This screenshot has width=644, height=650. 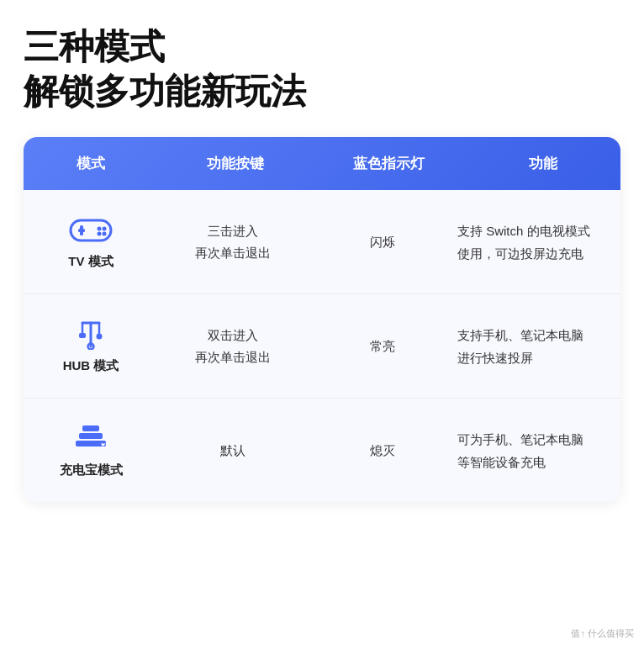 What do you see at coordinates (91, 367) in the screenshot?
I see `mode-label-hub: HUB 模式` at bounding box center [91, 367].